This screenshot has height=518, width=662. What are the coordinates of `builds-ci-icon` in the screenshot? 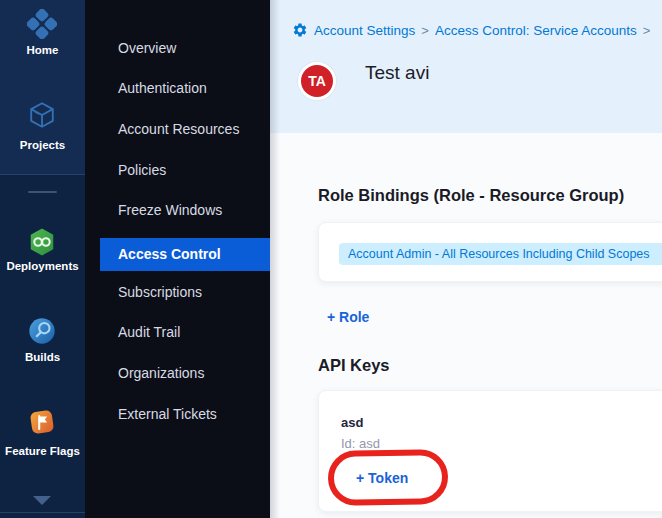 It's located at (42, 331).